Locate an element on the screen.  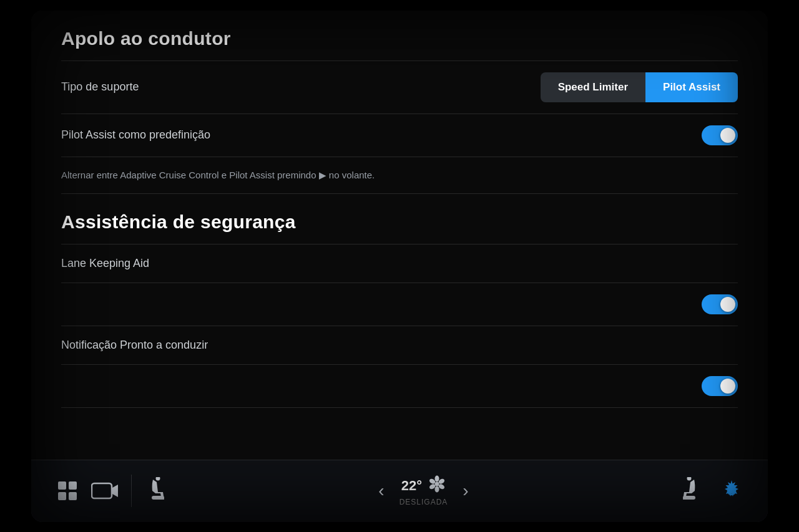
security-title: Assistência de segurança is located at coordinates (400, 222).